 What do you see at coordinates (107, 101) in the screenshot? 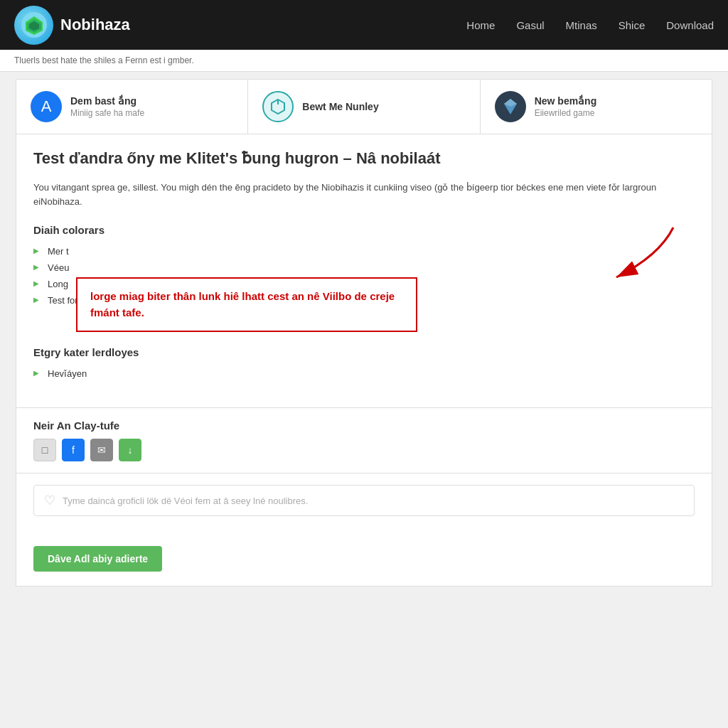
I see `feature-title-0: Dem bast ắng` at bounding box center [107, 101].